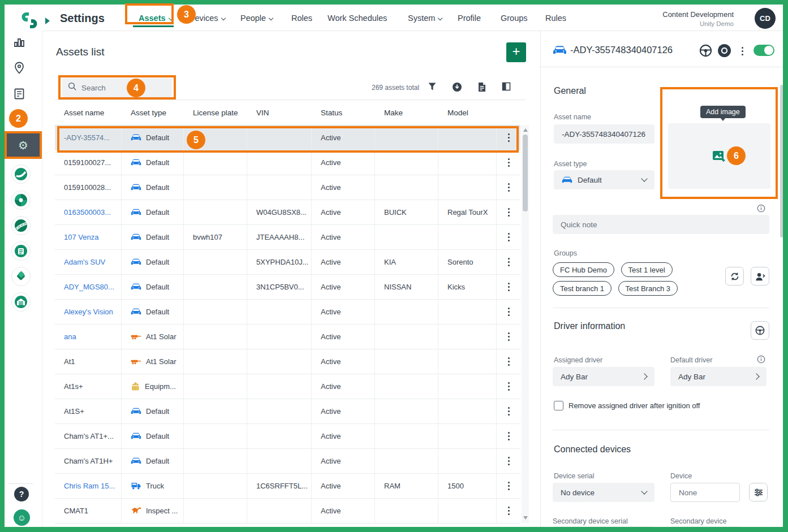  What do you see at coordinates (407, 113) in the screenshot?
I see `column-header: Make` at bounding box center [407, 113].